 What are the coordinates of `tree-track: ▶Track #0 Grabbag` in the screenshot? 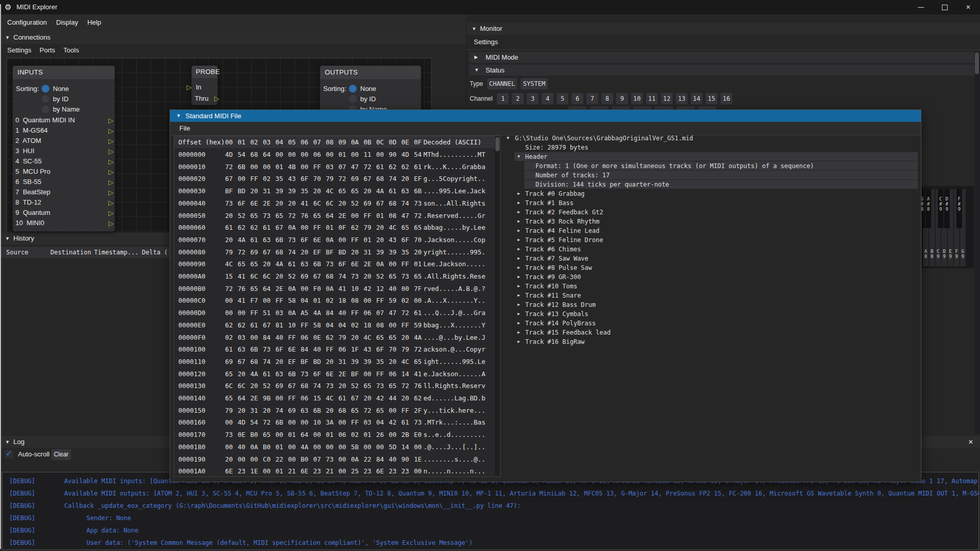 It's located at (712, 194).